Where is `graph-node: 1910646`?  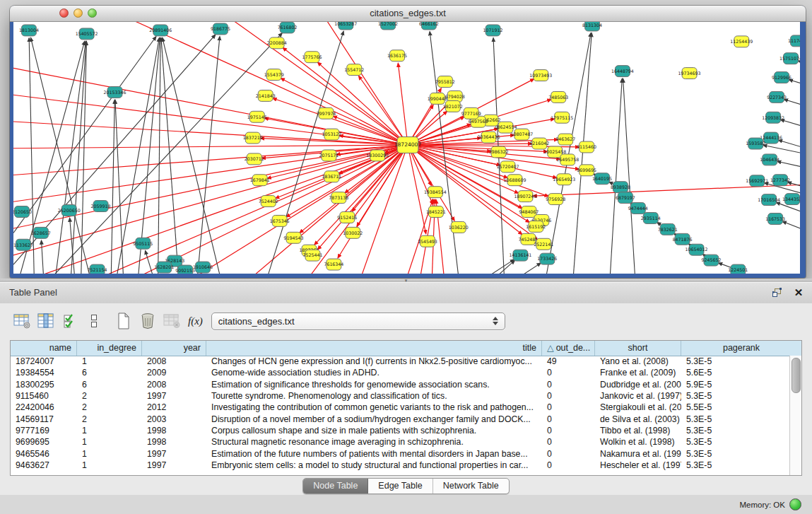
graph-node: 1910646 is located at coordinates (203, 267).